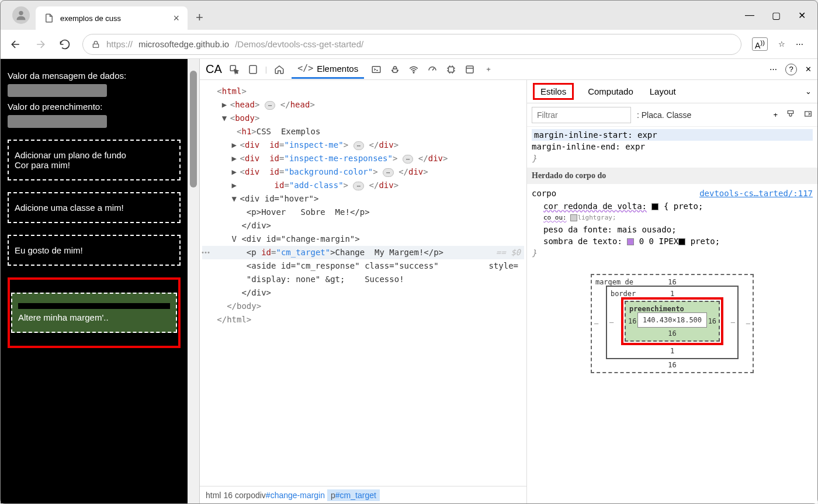 Image resolution: width=818 pixels, height=504 pixels. I want to click on padding-value-label: Valor do preenchimento:, so click(94, 106).